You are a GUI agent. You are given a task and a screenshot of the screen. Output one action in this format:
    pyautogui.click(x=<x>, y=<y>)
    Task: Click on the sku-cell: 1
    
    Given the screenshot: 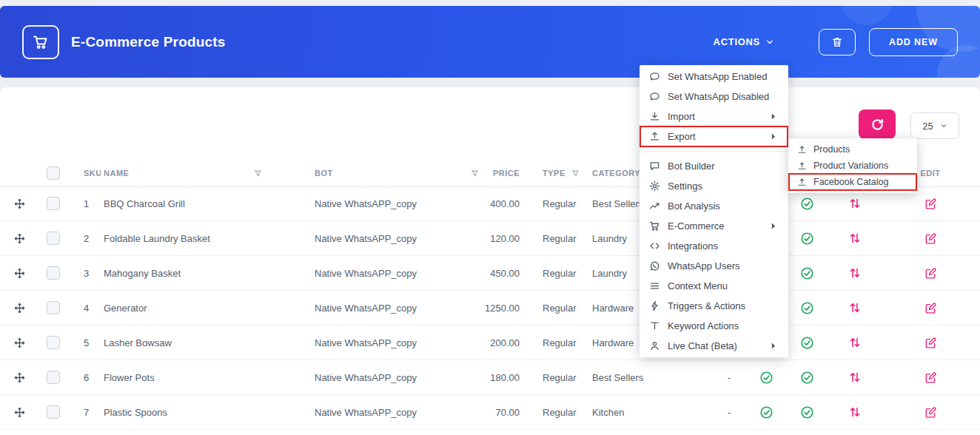 What is the action you would take?
    pyautogui.click(x=84, y=203)
    